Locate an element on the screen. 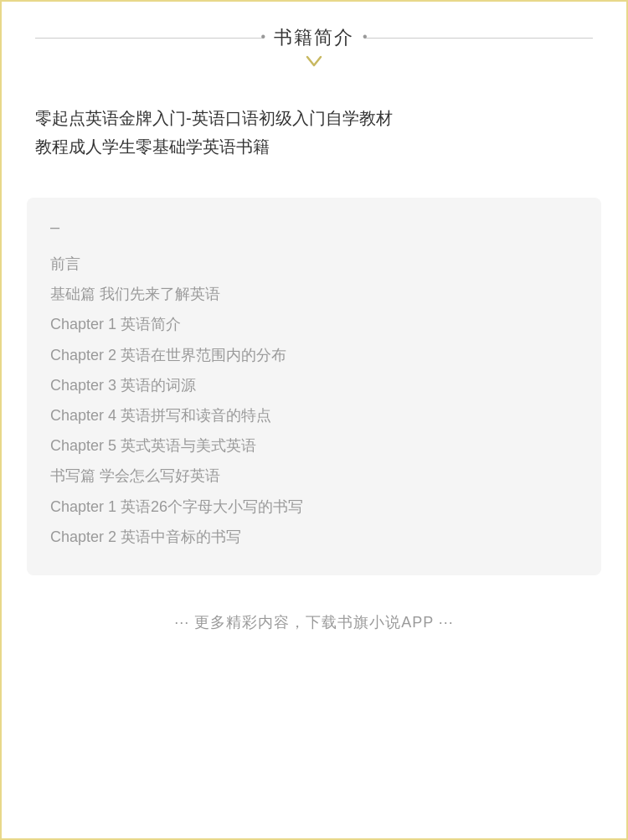 This screenshot has height=840, width=628. title-line-right is located at coordinates (479, 39).